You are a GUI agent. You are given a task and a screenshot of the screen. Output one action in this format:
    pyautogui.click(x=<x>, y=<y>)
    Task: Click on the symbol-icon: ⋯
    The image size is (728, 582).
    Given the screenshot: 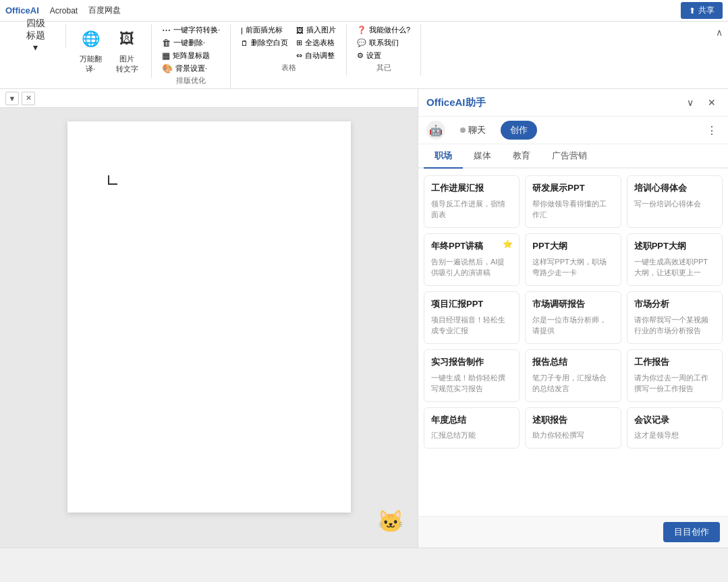 What is the action you would take?
    pyautogui.click(x=166, y=30)
    